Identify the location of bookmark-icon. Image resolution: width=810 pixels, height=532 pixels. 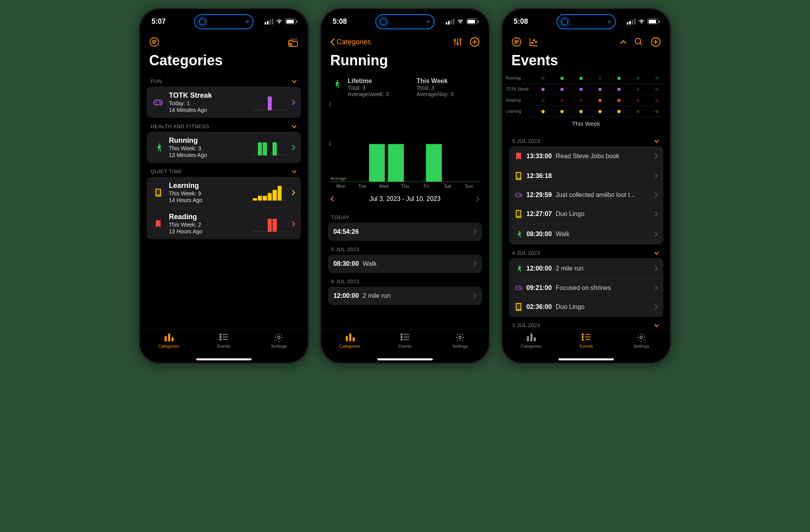
(158, 224).